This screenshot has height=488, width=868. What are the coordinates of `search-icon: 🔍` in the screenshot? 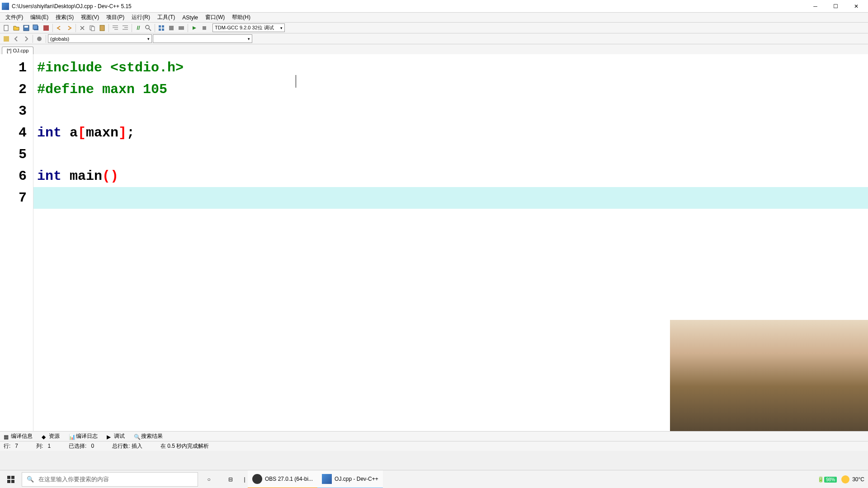 It's located at (30, 479).